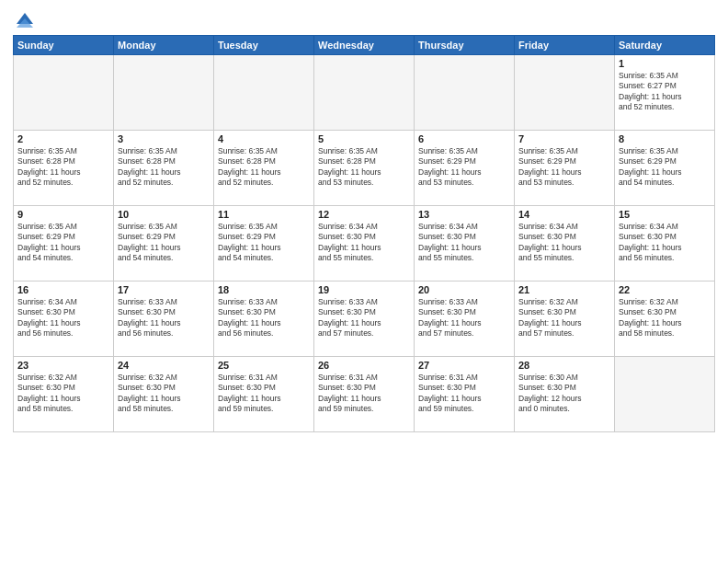  What do you see at coordinates (164, 365) in the screenshot?
I see `day-number: 24` at bounding box center [164, 365].